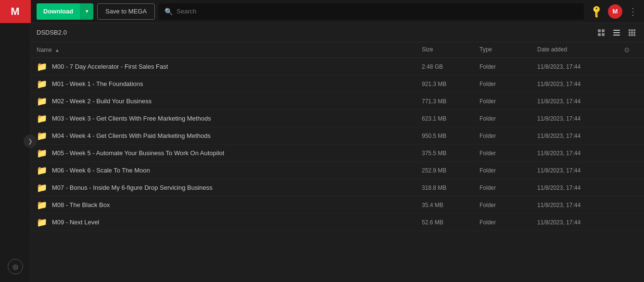  I want to click on row-size: 52.6 MB, so click(451, 222).